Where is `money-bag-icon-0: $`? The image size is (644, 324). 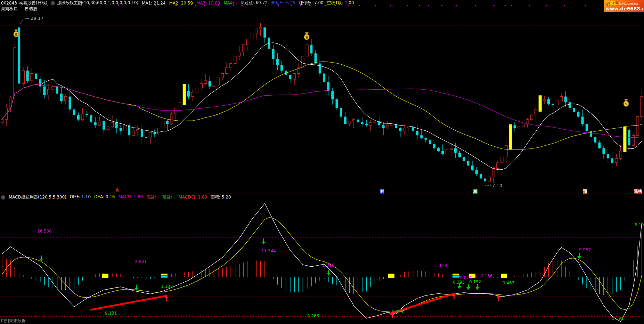
money-bag-icon-0: $ is located at coordinates (16, 34).